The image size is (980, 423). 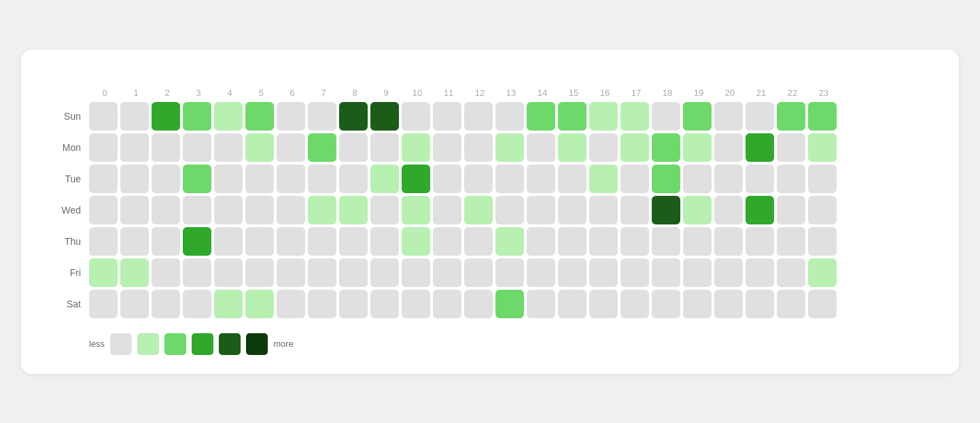 What do you see at coordinates (292, 92) in the screenshot?
I see `hour-label: 6` at bounding box center [292, 92].